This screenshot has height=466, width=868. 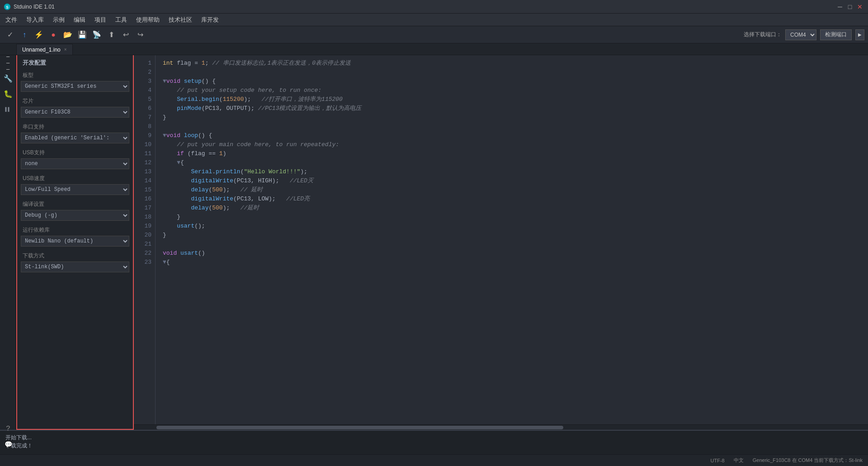 I want to click on language-status: 中文, so click(x=739, y=461).